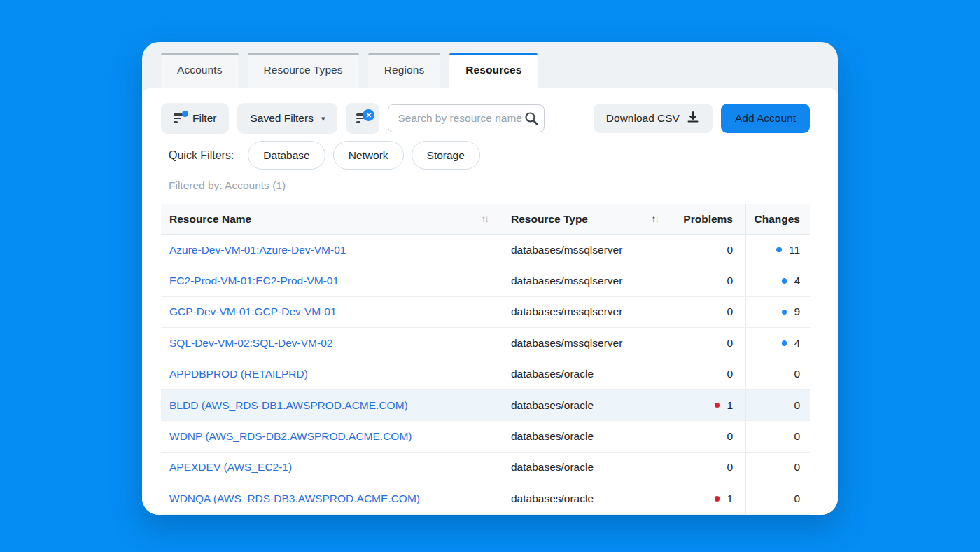 The width and height of the screenshot is (980, 552). What do you see at coordinates (655, 219) in the screenshot?
I see `sort-icon-resource-type: ↑↓` at bounding box center [655, 219].